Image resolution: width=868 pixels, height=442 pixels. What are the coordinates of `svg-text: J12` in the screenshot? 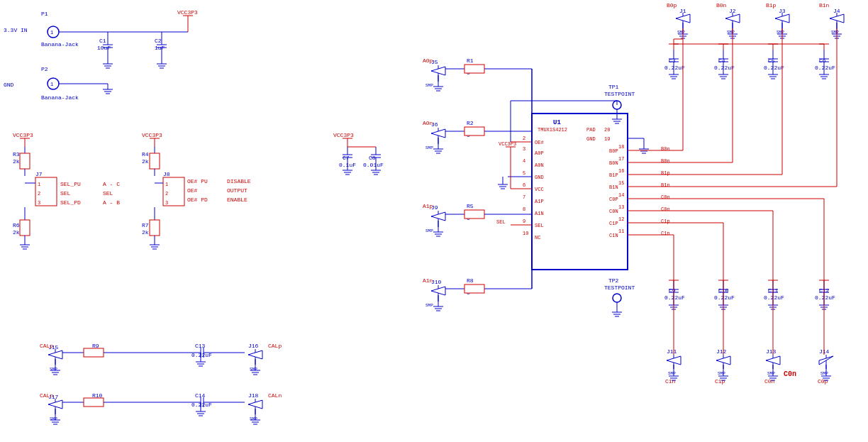 It's located at (722, 352).